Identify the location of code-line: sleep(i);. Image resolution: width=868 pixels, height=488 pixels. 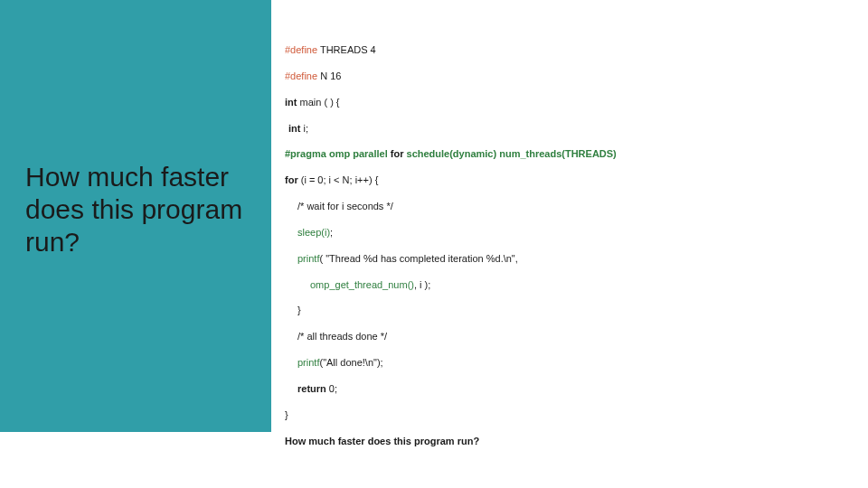
(565, 233).